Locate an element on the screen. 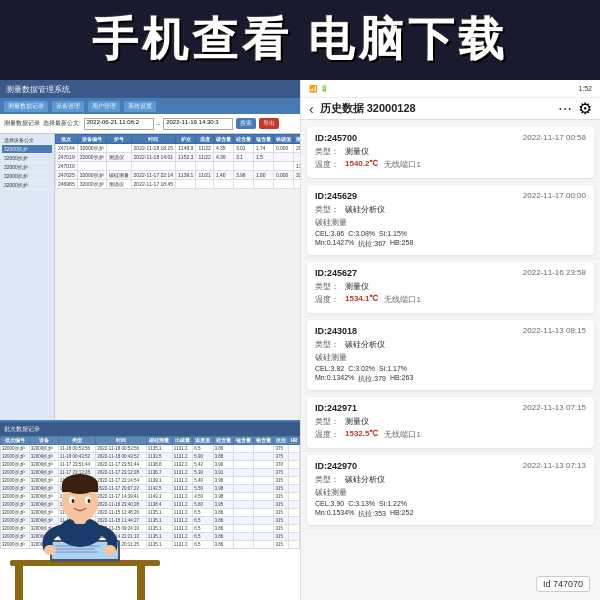 The width and height of the screenshot is (600, 600). col-c: 炉次 is located at coordinates (186, 140).